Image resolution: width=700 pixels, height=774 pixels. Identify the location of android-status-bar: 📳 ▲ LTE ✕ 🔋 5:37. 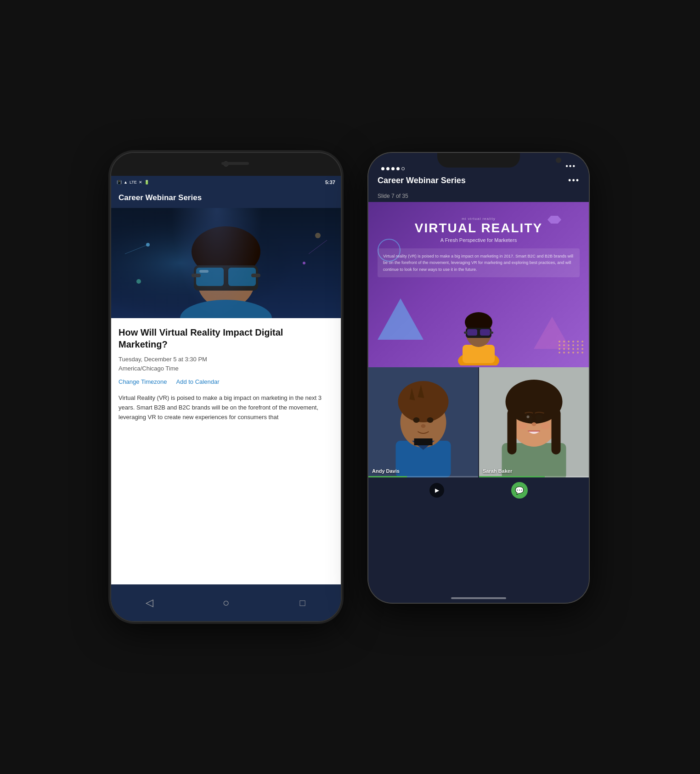
(226, 182).